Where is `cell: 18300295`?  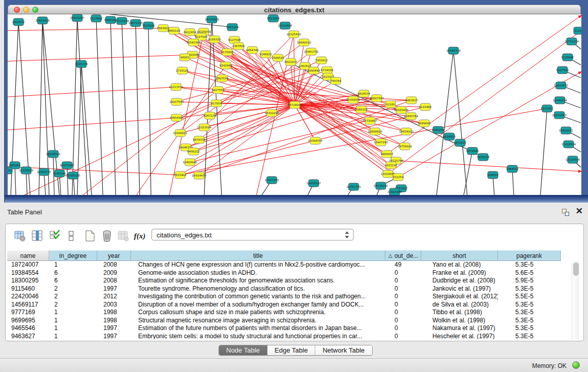
cell: 18300295 is located at coordinates (28, 281).